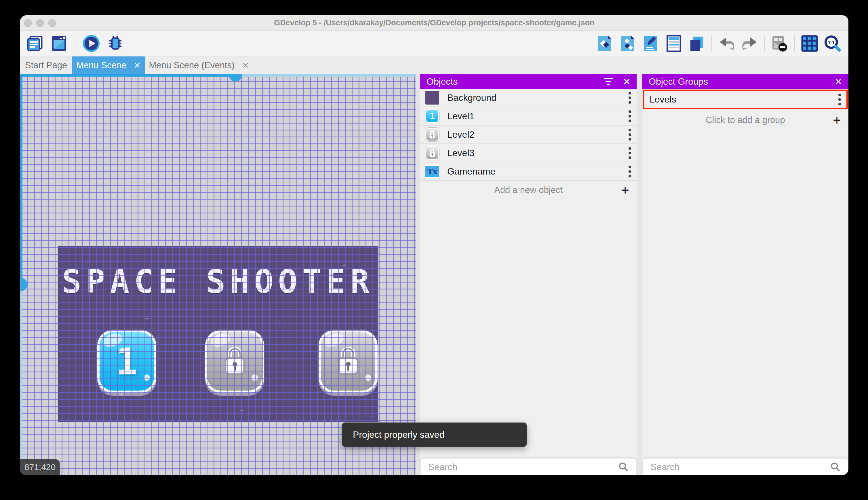 Image resolution: width=868 pixels, height=500 pixels. What do you see at coordinates (628, 43) in the screenshot?
I see `object-groups-editor-icon` at bounding box center [628, 43].